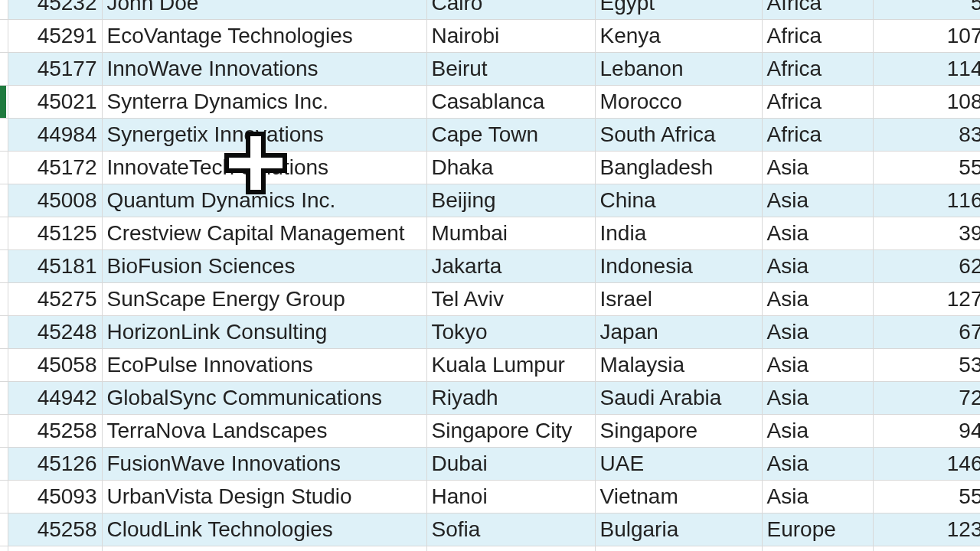  What do you see at coordinates (490, 549) in the screenshot?
I see `table-row: 45091LunaStar MediaPlovdivBulgariaEurope` at bounding box center [490, 549].